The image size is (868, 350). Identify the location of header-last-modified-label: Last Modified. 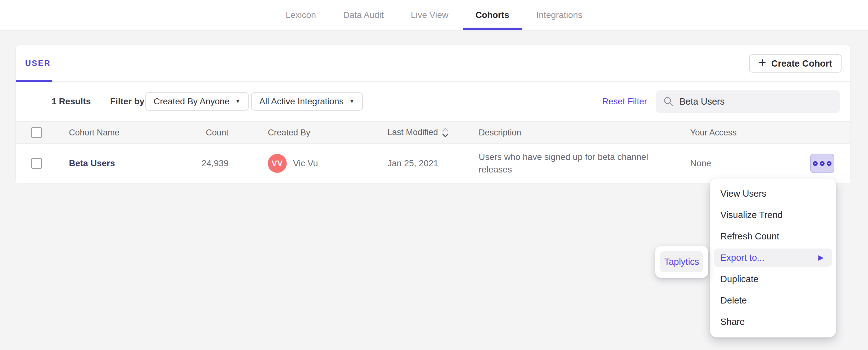
(413, 133).